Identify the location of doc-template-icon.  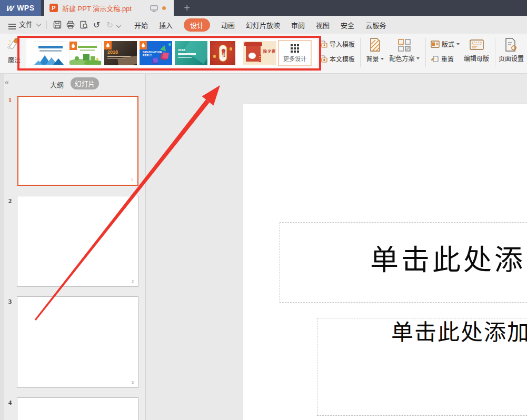
(323, 59).